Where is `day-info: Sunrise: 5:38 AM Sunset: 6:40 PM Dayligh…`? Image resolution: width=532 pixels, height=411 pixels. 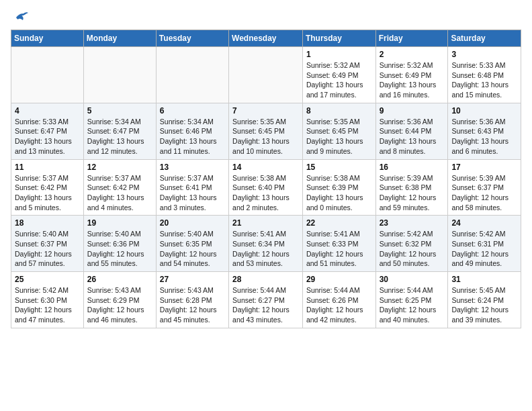 day-info: Sunrise: 5:38 AM Sunset: 6:40 PM Dayligh… is located at coordinates (266, 193).